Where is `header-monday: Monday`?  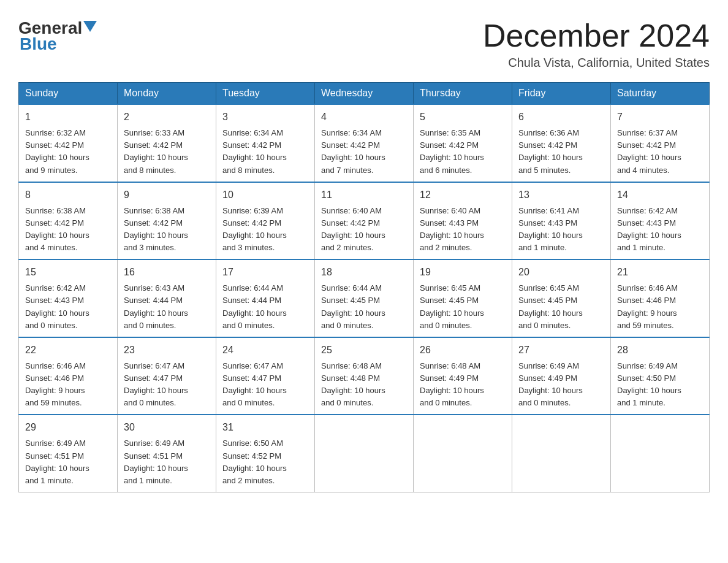
header-monday: Monday is located at coordinates (167, 94).